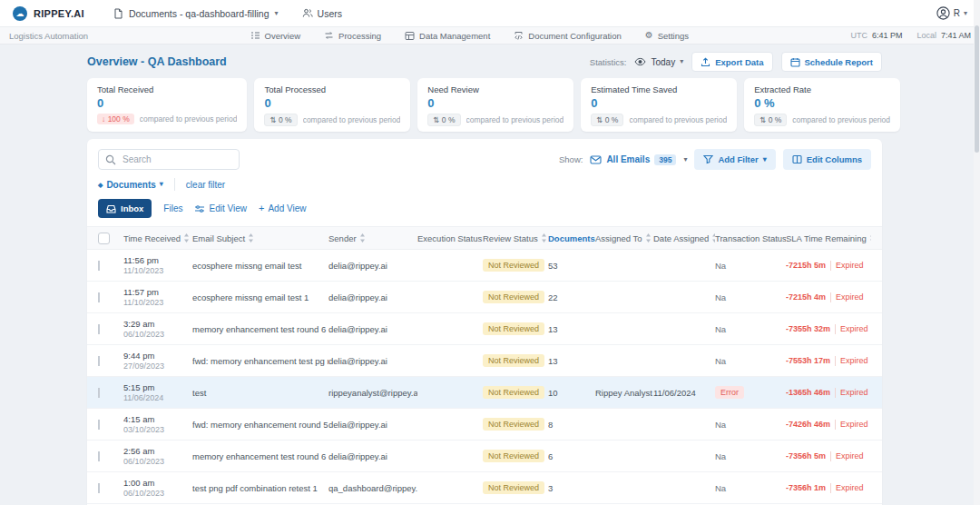 This screenshot has width=980, height=505. What do you see at coordinates (633, 160) in the screenshot?
I see `mailbox-selector: All Emails 395` at bounding box center [633, 160].